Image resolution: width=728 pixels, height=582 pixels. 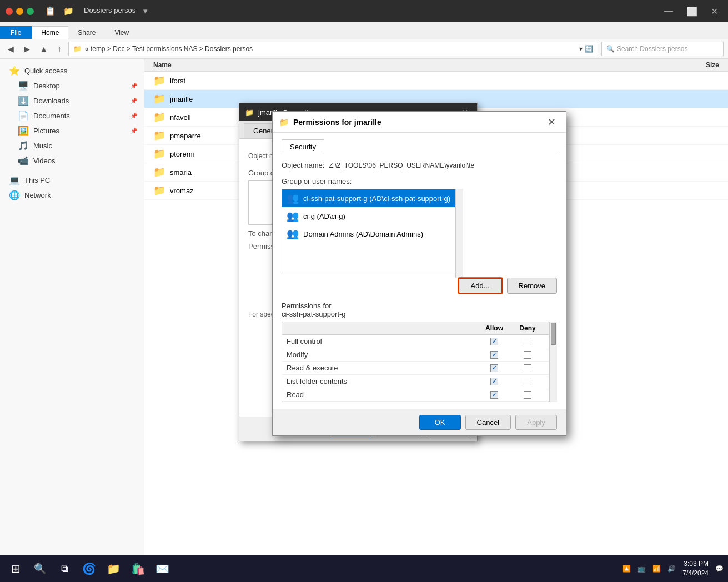 I want to click on taskbar-monitor-icon: 📺, so click(x=642, y=569).